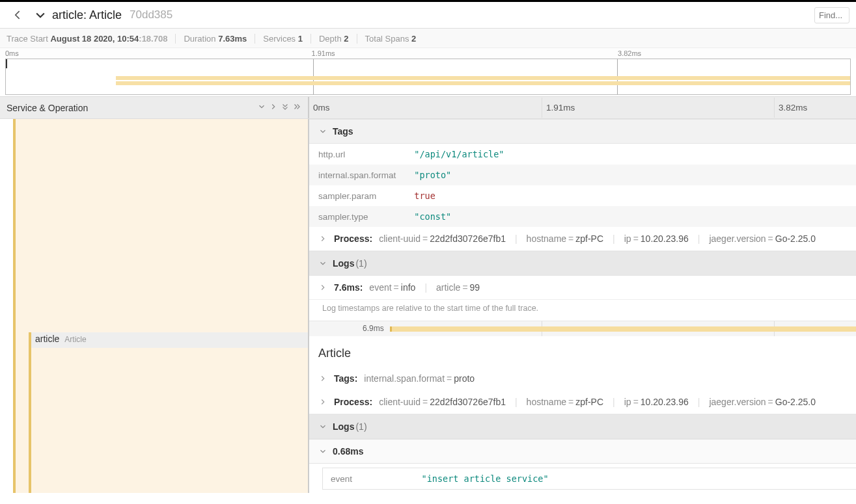 The width and height of the screenshot is (856, 504). I want to click on tags-label: Tags, so click(343, 131).